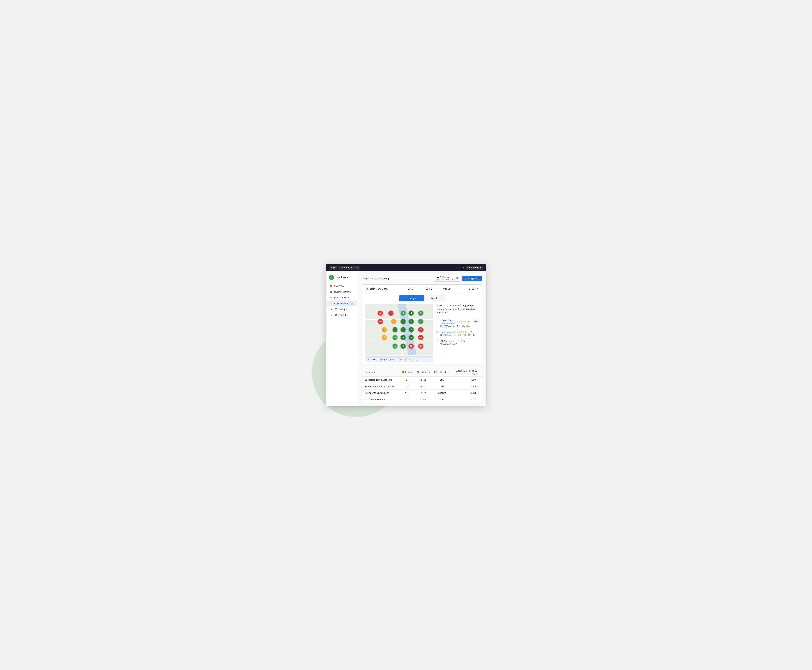 The image size is (812, 670). What do you see at coordinates (406, 339) in the screenshot?
I see `app-body: 📍 Local SEO ▦ Overview ▦ Business Profil…` at bounding box center [406, 339].